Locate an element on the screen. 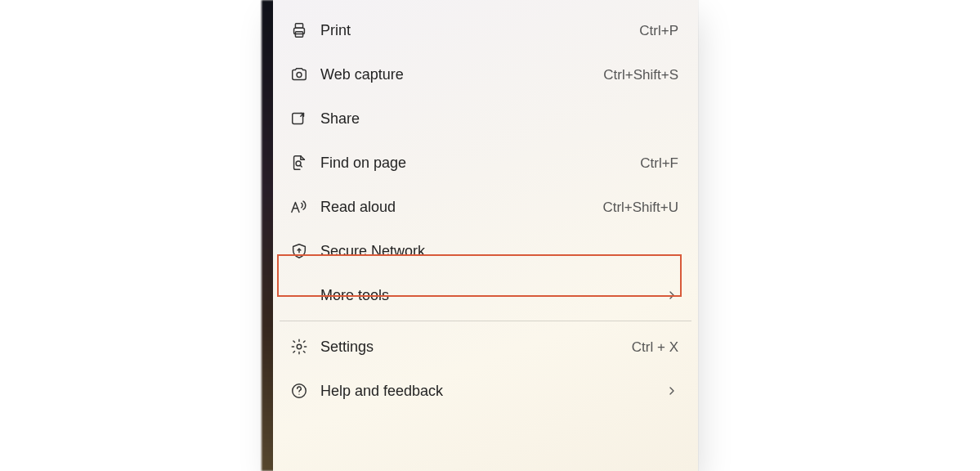  menu-item-find-on-page: Find on page Ctrl+F is located at coordinates (486, 163).